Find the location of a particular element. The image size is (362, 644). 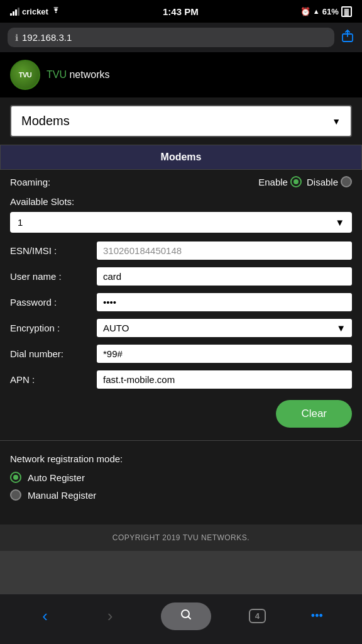

dial-input is located at coordinates (224, 353).